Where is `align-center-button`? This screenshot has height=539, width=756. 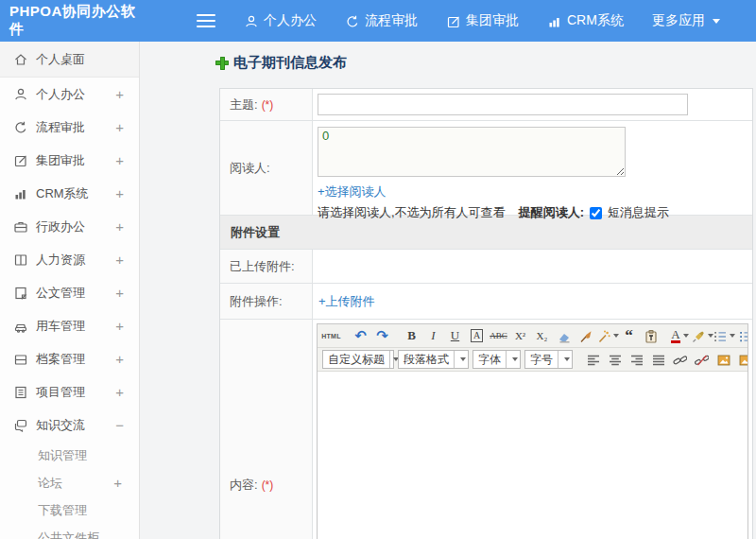 align-center-button is located at coordinates (614, 359).